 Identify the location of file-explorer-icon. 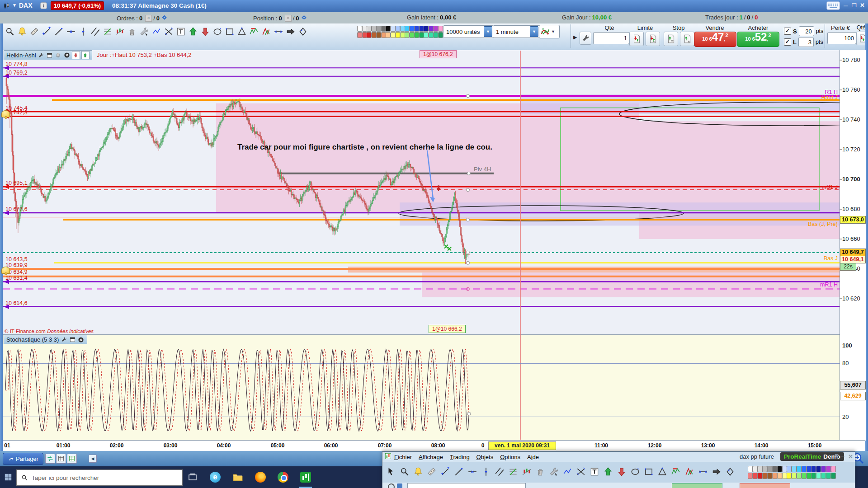
(238, 477).